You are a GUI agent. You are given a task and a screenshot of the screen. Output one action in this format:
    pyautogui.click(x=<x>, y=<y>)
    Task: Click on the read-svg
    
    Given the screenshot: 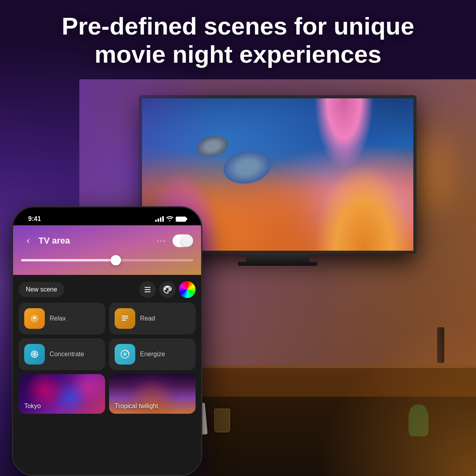 What is the action you would take?
    pyautogui.click(x=125, y=319)
    